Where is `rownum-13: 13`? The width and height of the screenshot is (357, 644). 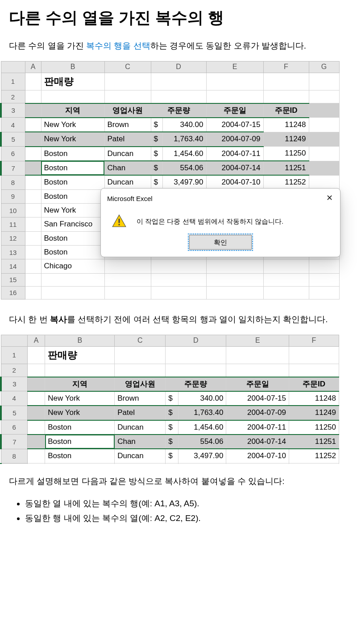
rownum-13: 13 is located at coordinates (13, 252).